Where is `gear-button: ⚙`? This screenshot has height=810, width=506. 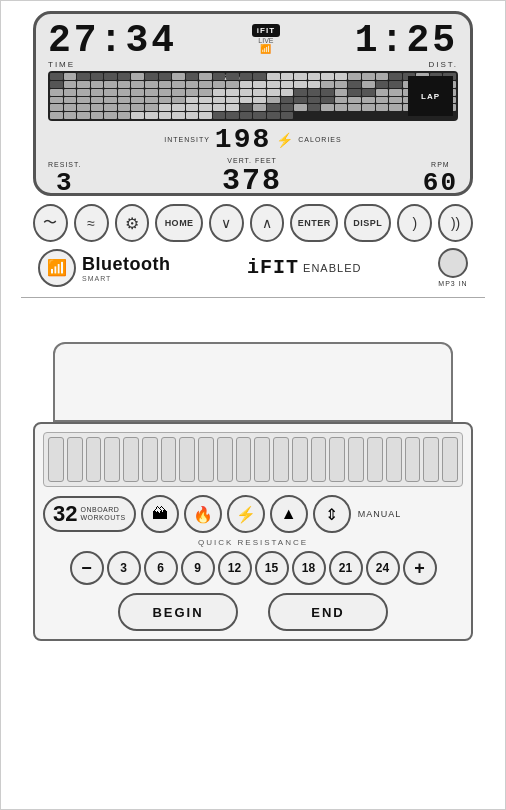 gear-button: ⚙ is located at coordinates (132, 223).